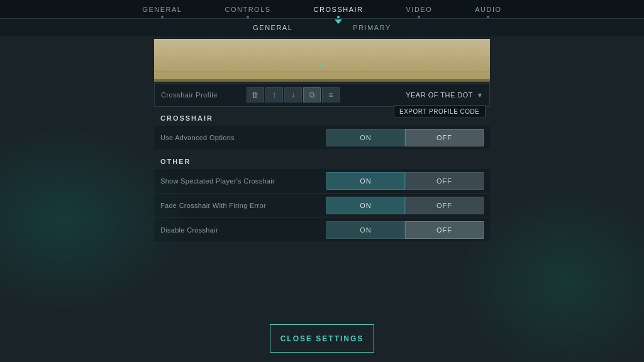 The image size is (644, 362). I want to click on sub-nav-primary: PRIMARY, so click(372, 28).